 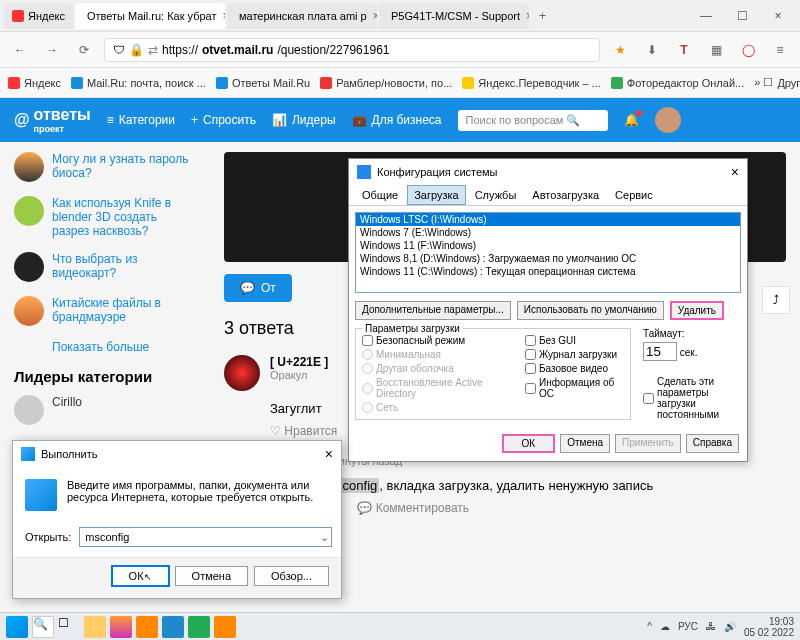 What do you see at coordinates (225, 627) in the screenshot?
I see `app-icon` at bounding box center [225, 627].